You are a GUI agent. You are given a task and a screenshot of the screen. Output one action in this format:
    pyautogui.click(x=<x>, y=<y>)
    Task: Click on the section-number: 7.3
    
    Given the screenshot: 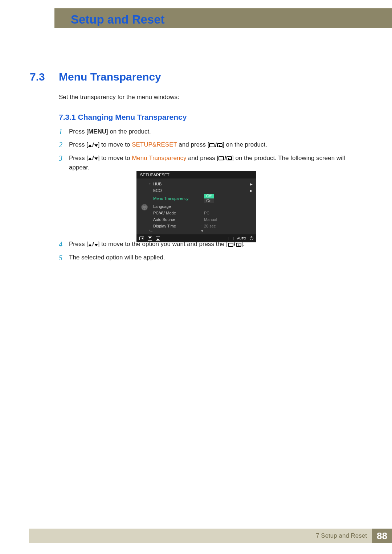 What is the action you would take?
    pyautogui.click(x=37, y=77)
    